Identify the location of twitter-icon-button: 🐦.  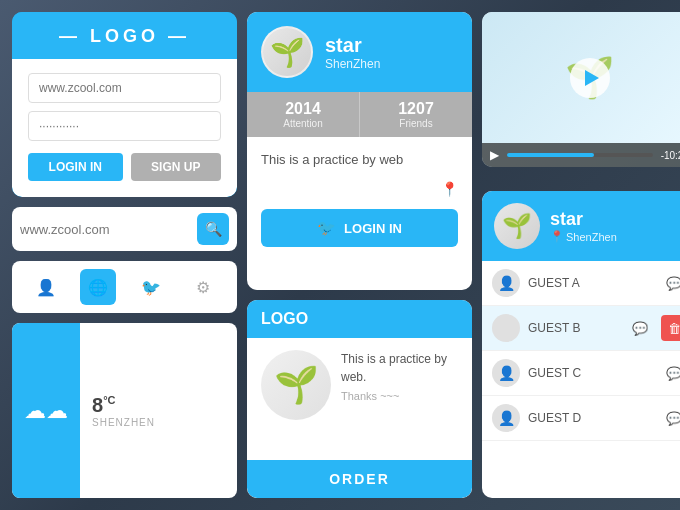
(151, 287).